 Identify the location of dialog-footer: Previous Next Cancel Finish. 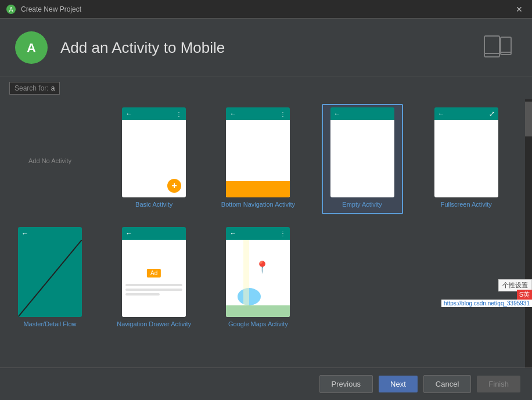
(266, 384).